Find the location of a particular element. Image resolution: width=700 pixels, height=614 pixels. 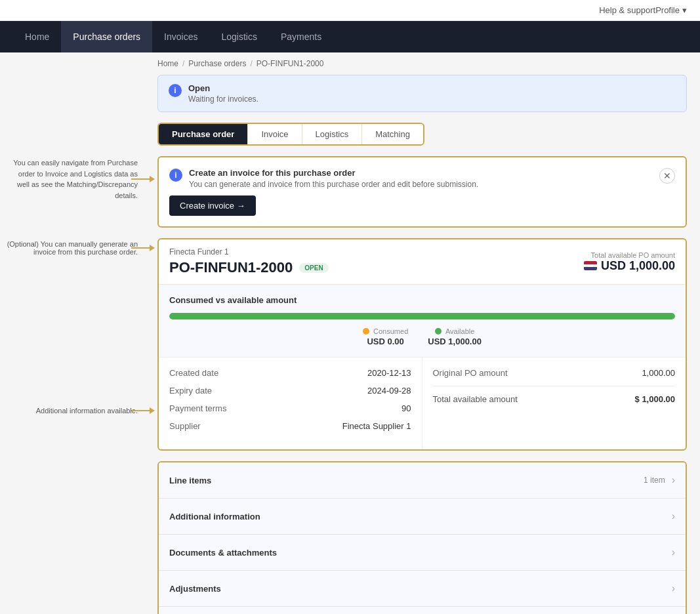

breadcrumb-home: Home is located at coordinates (168, 64).